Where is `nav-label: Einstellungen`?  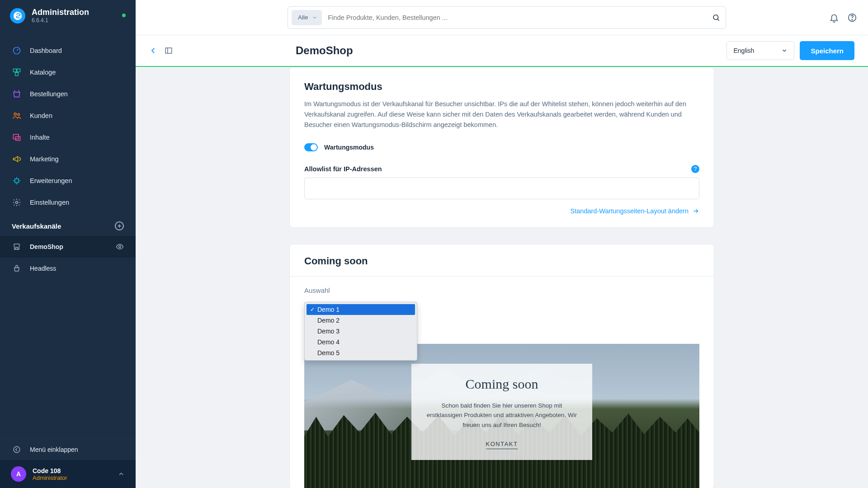 nav-label: Einstellungen is located at coordinates (50, 202).